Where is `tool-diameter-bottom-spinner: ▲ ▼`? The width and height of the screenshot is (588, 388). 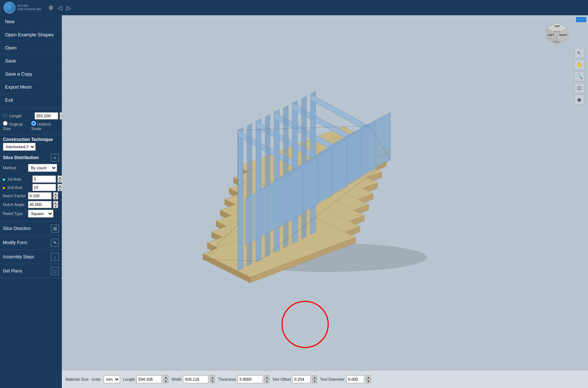 tool-diameter-bottom-spinner: ▲ ▼ is located at coordinates (368, 379).